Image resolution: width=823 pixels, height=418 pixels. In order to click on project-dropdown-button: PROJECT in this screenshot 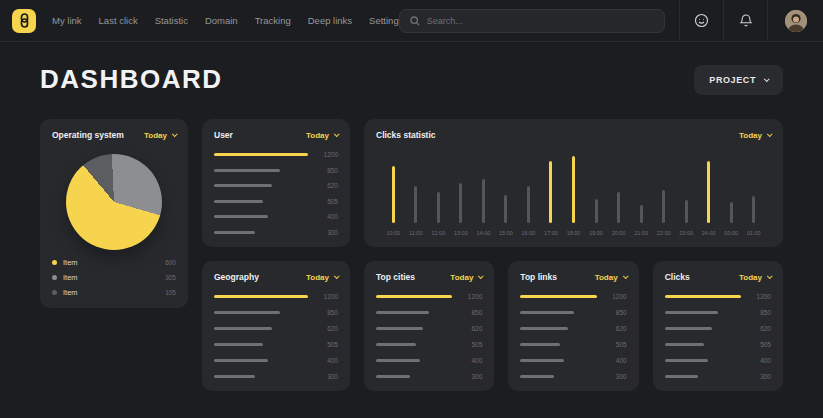, I will do `click(738, 80)`.